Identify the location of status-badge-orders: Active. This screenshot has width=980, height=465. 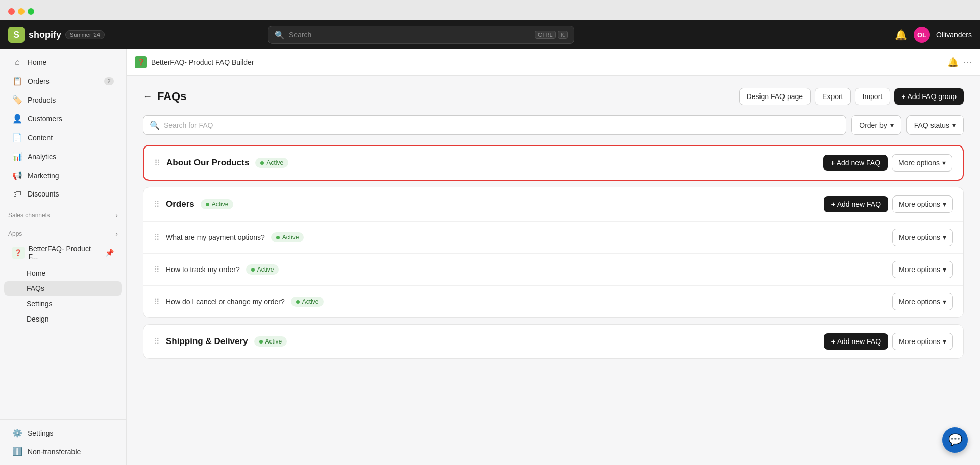
(217, 204).